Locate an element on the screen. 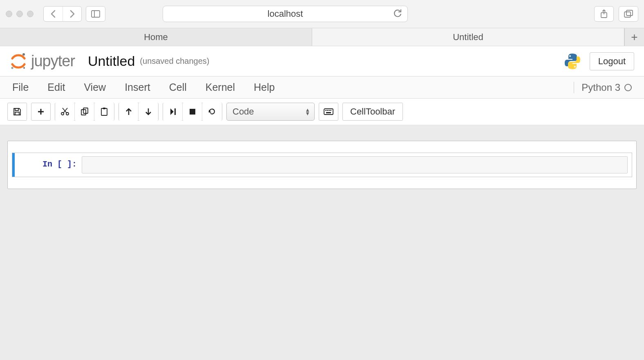  move-down-button is located at coordinates (148, 112).